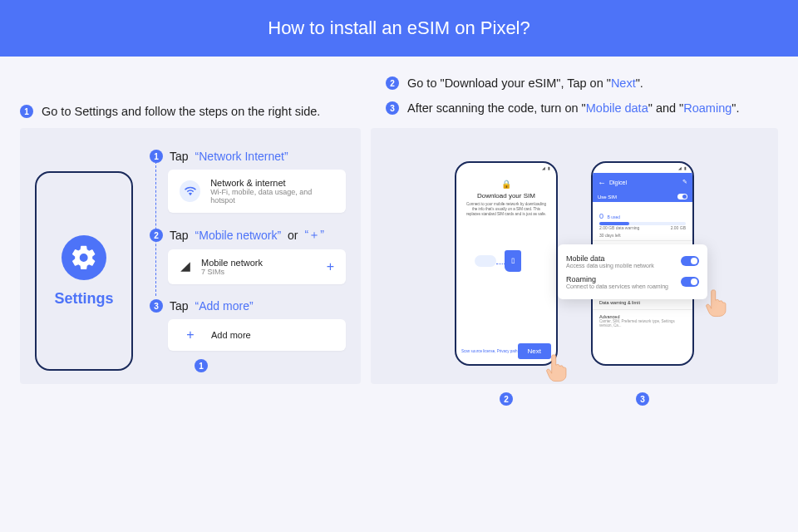 Image resolution: width=798 pixels, height=532 pixels. Describe the element at coordinates (232, 263) in the screenshot. I see `card-title: Mobile network` at that location.